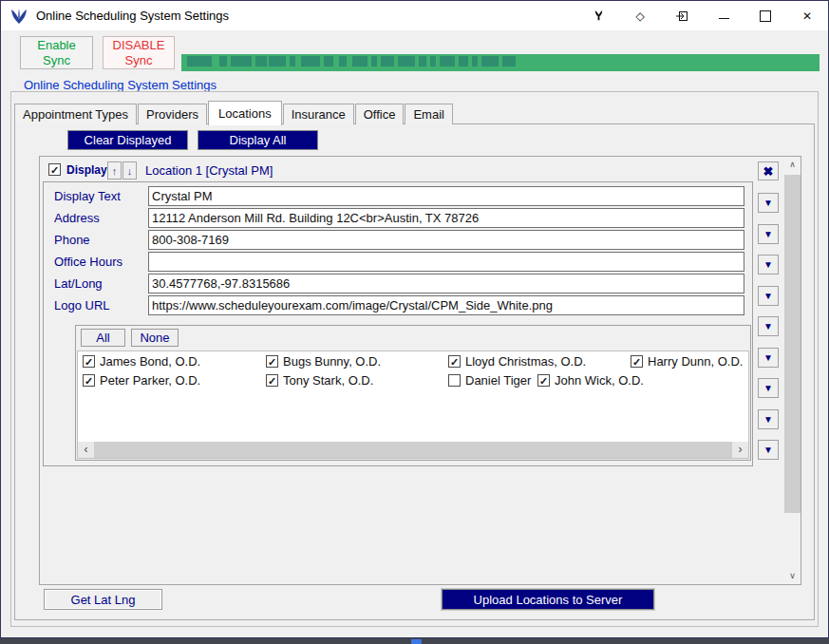  Describe the element at coordinates (87, 170) in the screenshot. I see `display-checkbox-label: Display` at that location.